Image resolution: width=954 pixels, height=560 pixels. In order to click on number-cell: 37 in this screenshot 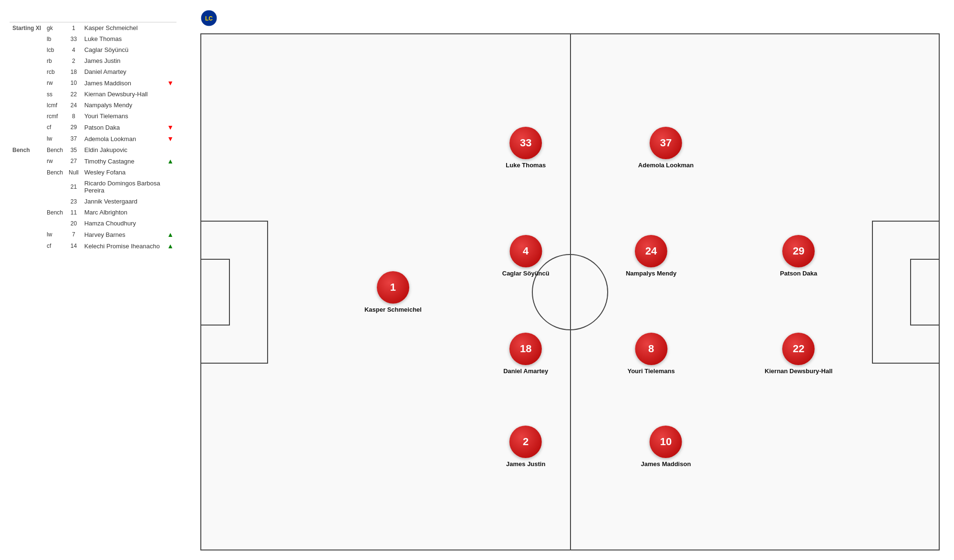, I will do `click(73, 139)`.